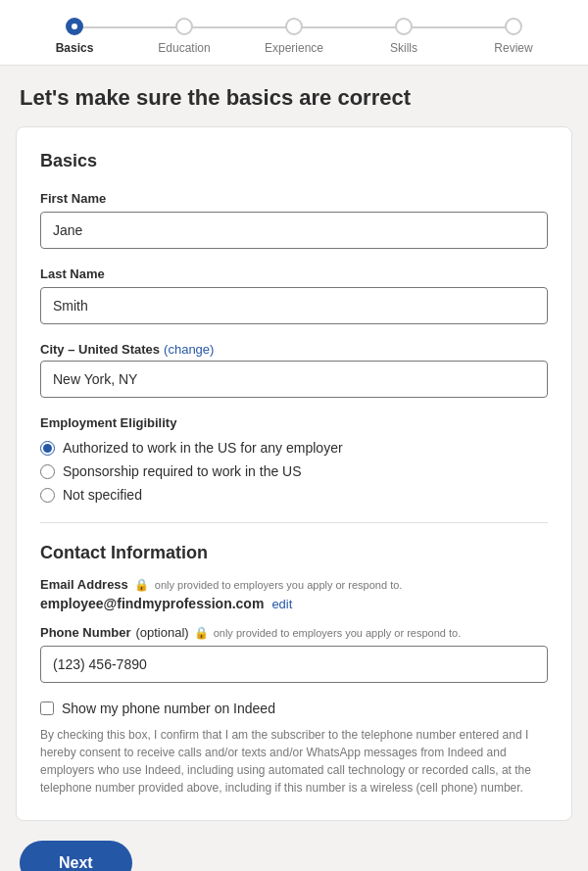 This screenshot has width=588, height=871. Describe the element at coordinates (404, 36) in the screenshot. I see `progress-step-skills: Skills` at that location.